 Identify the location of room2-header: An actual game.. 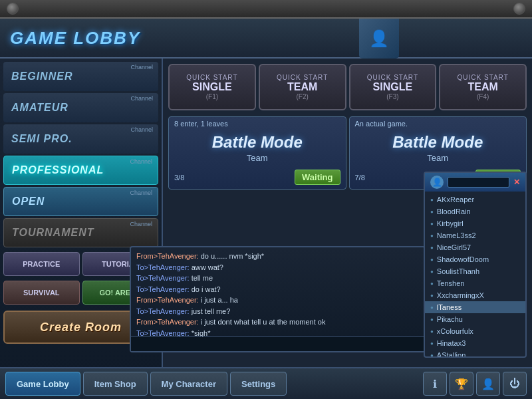
(438, 124).